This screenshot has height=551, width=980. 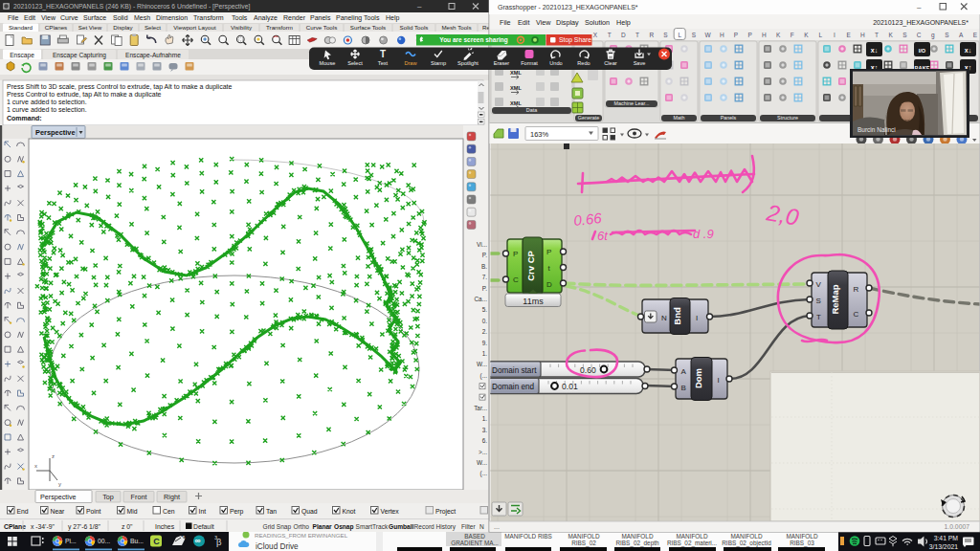 What do you see at coordinates (944, 547) in the screenshot?
I see `svg-text: 3/13/2021` at bounding box center [944, 547].